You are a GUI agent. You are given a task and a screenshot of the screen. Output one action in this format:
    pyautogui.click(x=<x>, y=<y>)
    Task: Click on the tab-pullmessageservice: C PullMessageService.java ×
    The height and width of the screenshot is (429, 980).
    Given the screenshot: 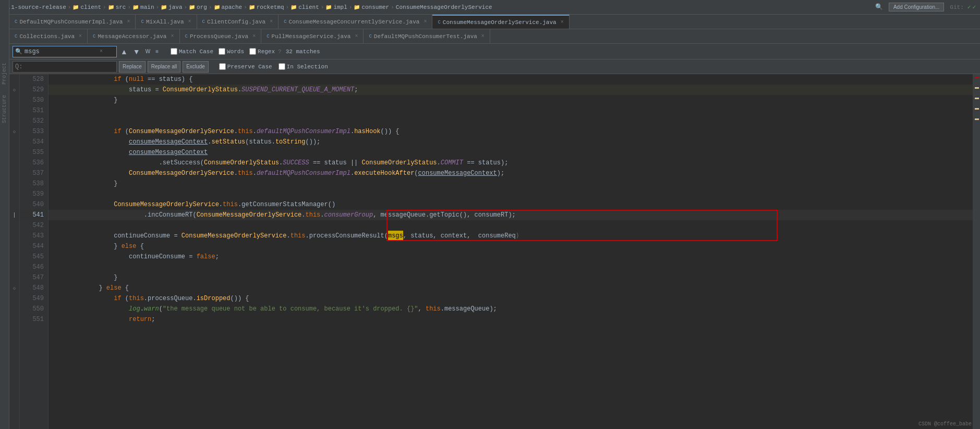 What is the action you would take?
    pyautogui.click(x=312, y=37)
    